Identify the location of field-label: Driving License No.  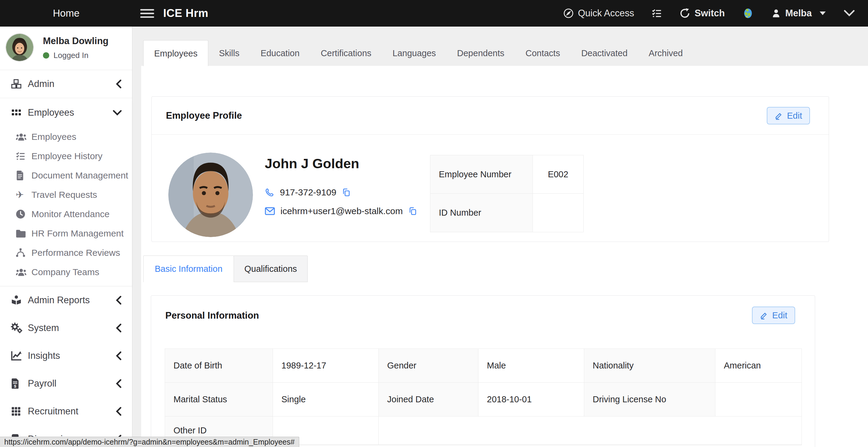
(650, 400).